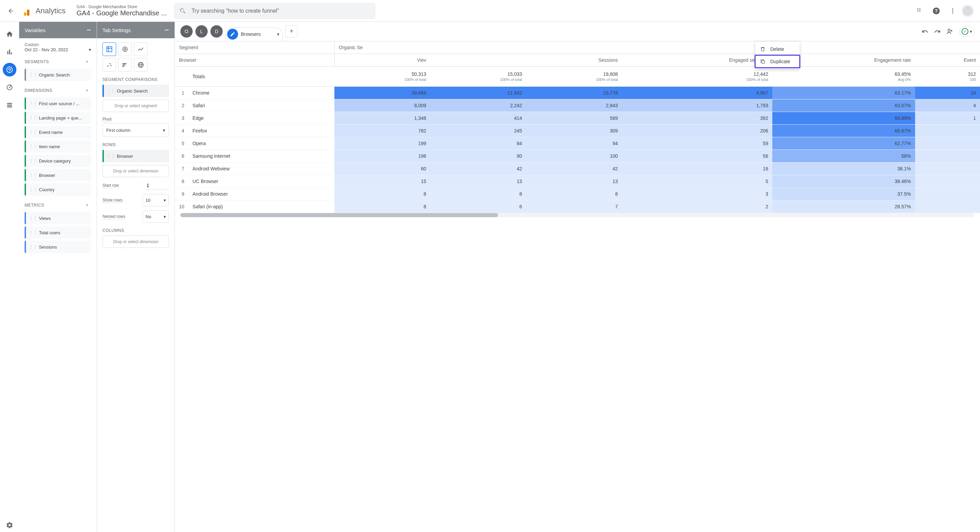  I want to click on search-icon, so click(183, 11).